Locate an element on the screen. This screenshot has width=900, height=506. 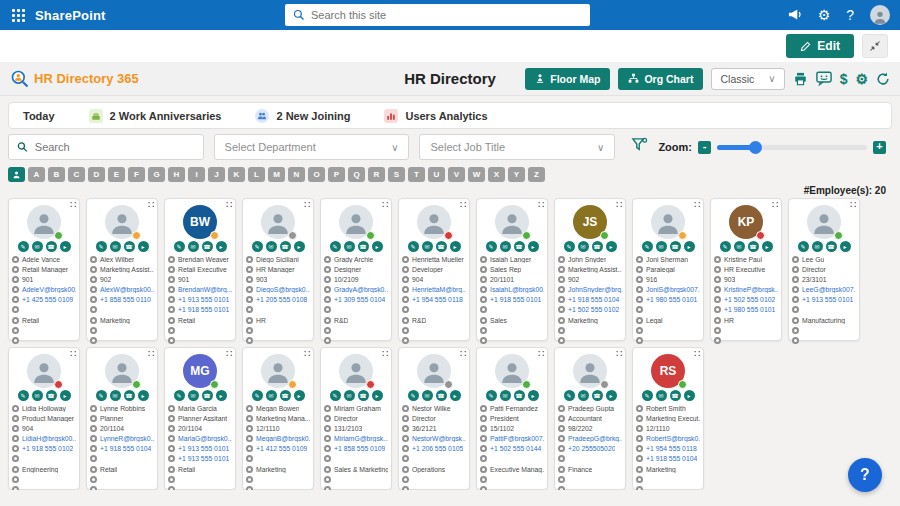
employee-phone-link: +1 502 555 0144 is located at coordinates (516, 448).